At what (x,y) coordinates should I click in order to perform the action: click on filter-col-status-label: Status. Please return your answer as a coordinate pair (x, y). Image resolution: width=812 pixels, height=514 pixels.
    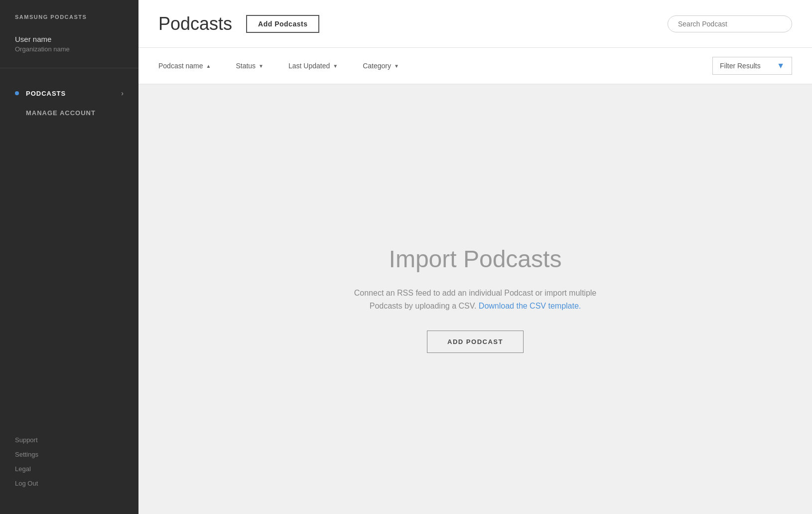
    Looking at the image, I should click on (246, 66).